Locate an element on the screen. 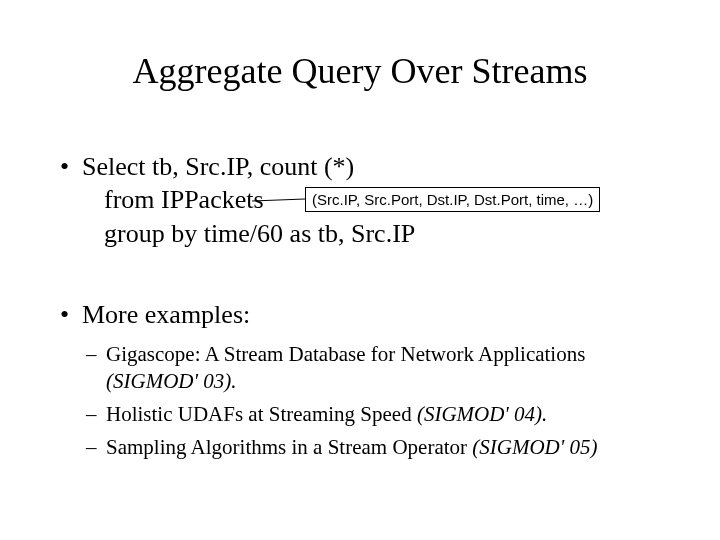 This screenshot has width=720, height=540. schema-callout: (Src.IP, Src.Port, Dst.IP, Dst.Port, tim… is located at coordinates (452, 200).